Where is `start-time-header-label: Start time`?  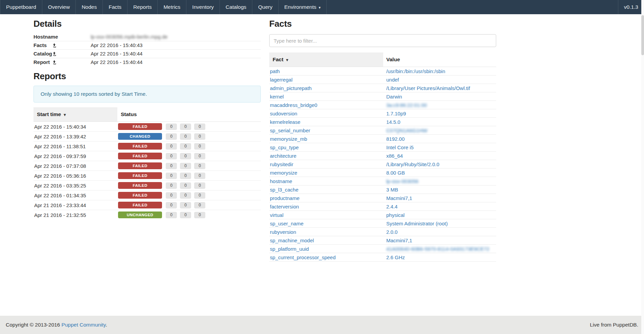 start-time-header-label: Start time is located at coordinates (49, 114).